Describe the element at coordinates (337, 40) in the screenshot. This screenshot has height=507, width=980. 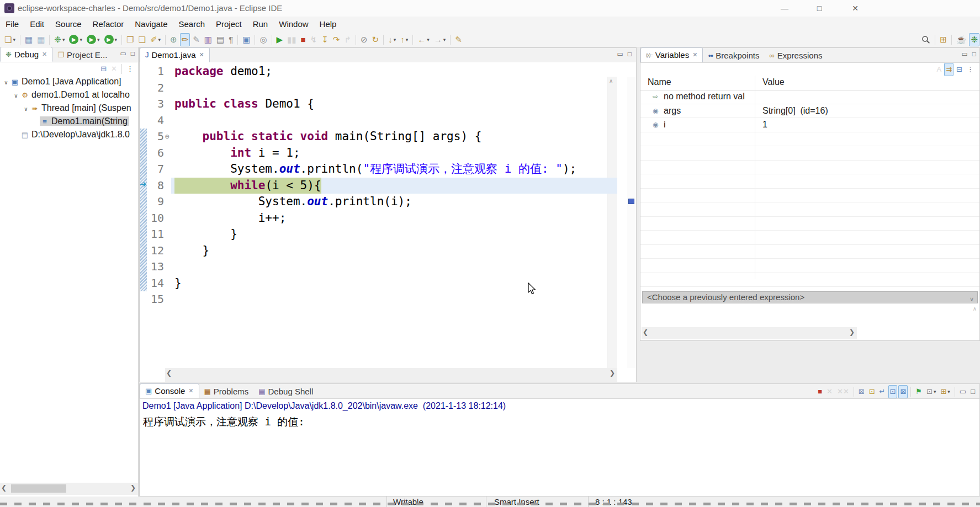
I see `step-over-icon: ↷` at that location.